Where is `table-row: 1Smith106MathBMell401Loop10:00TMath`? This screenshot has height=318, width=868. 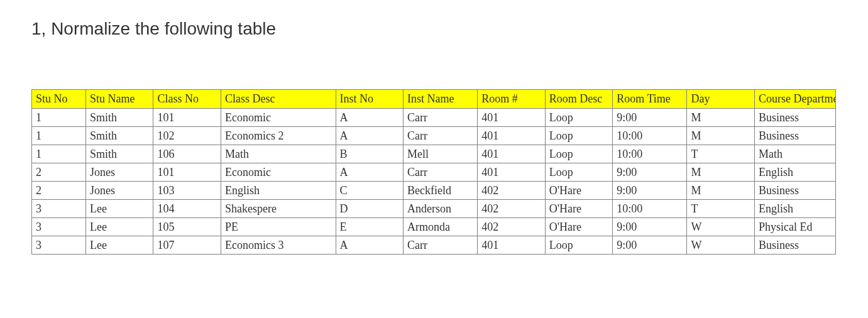 table-row: 1Smith106MathBMell401Loop10:00TMath is located at coordinates (434, 155).